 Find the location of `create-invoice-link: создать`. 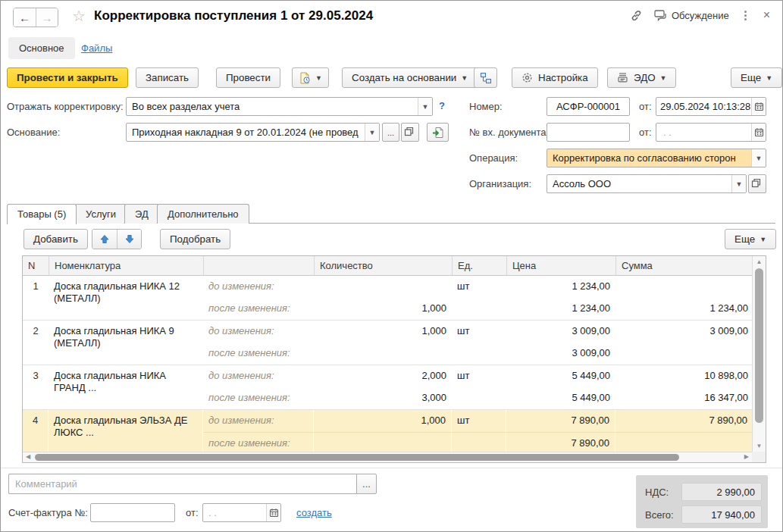

create-invoice-link: создать is located at coordinates (314, 512).